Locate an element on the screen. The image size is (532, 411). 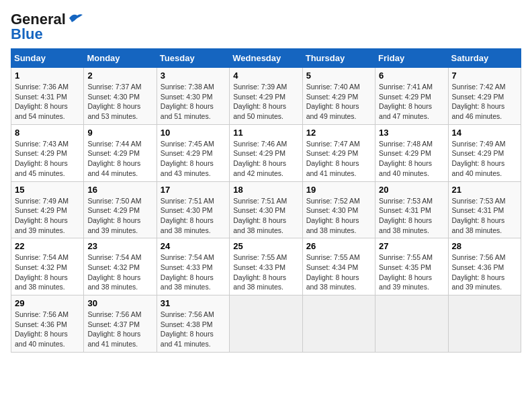
calendar-header: SundayMondayTuesdayWednesdayThursdayFrid… is located at coordinates (266, 58).